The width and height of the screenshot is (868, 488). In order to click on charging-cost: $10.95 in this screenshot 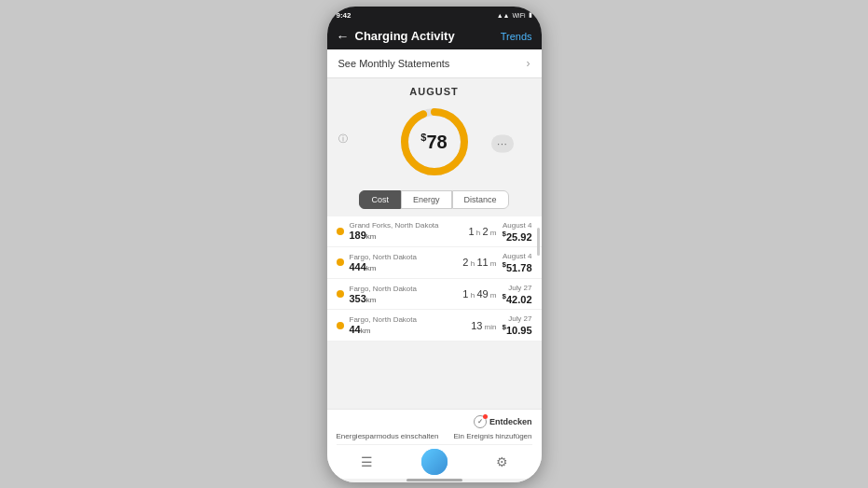, I will do `click(517, 329)`.